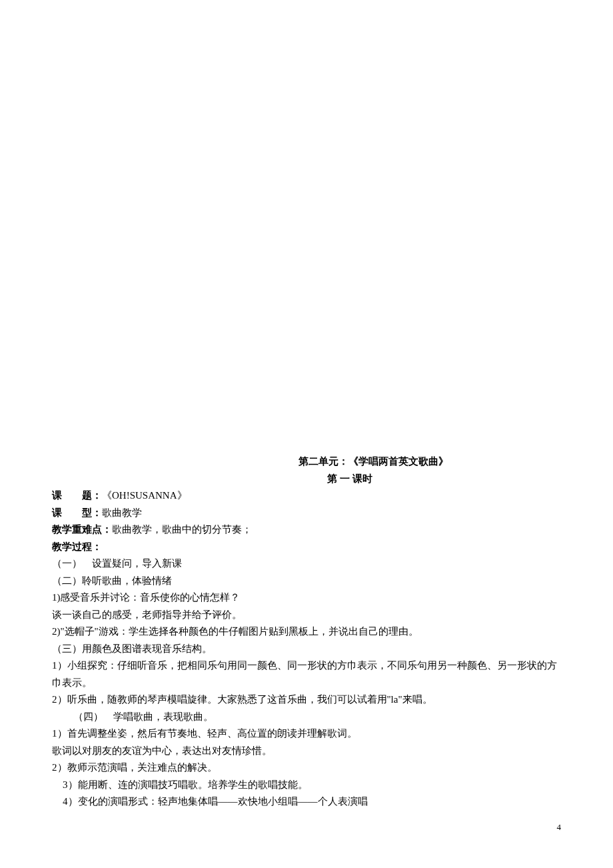 The image size is (613, 868). What do you see at coordinates (306, 632) in the screenshot?
I see `para-hat-game: 2)"选帽子"游戏：学生选择各种颜色的牛仔帽图片贴到黑板上，并说出自己的理由。` at bounding box center [306, 632].